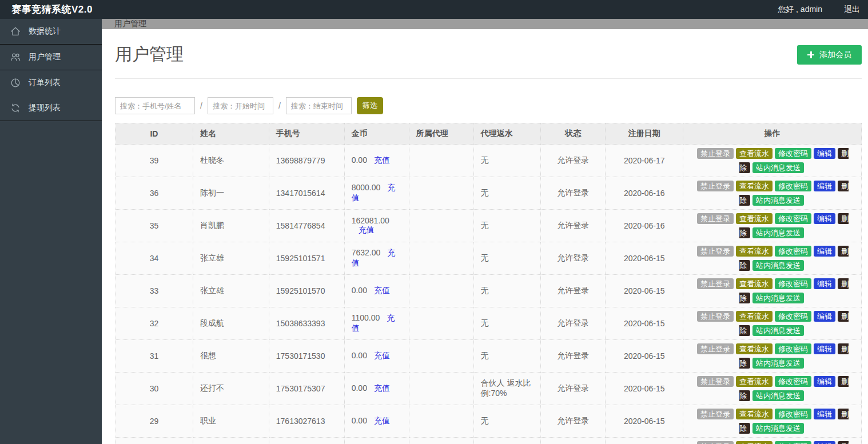 Image resolution: width=868 pixels, height=444 pixels. I want to click on table-row: 30还打不175301753070.00充值合伙人 返水比例:70%允许登录20…, so click(488, 389).